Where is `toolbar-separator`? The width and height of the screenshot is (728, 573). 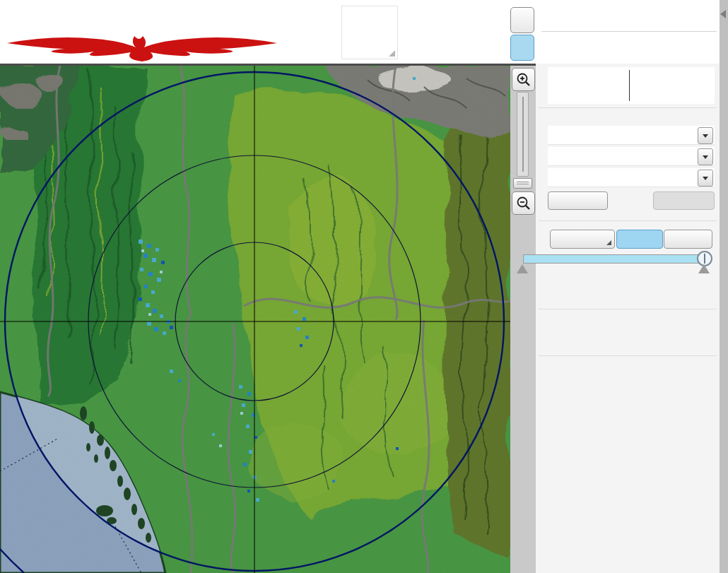 toolbar-separator is located at coordinates (629, 31).